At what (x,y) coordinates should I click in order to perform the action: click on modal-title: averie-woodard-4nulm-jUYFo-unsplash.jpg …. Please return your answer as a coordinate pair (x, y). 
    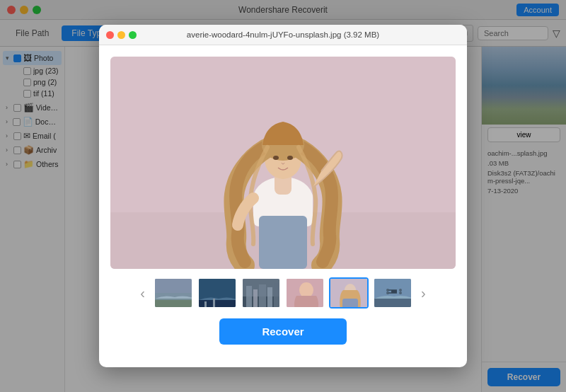
    Looking at the image, I should click on (283, 35).